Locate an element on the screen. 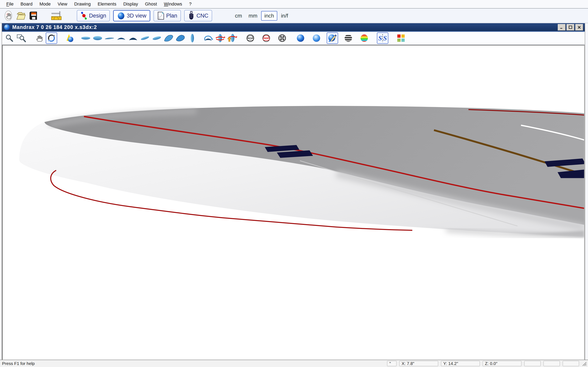 Image resolution: width=588 pixels, height=367 pixels. view-toolbar: S S is located at coordinates (294, 38).